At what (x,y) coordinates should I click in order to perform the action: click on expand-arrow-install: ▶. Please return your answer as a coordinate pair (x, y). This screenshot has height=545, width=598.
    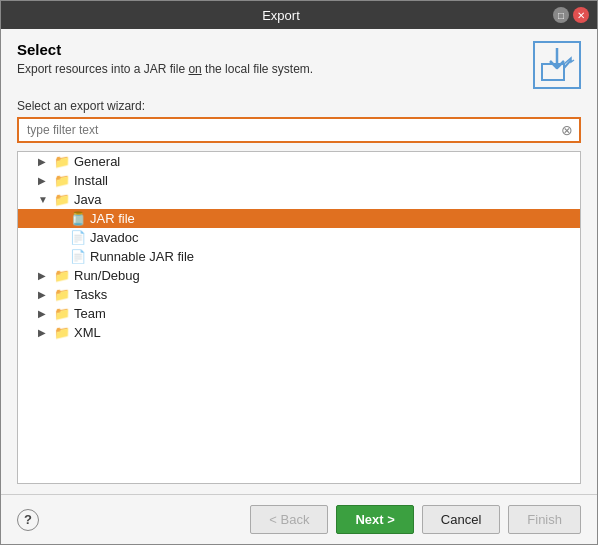
    Looking at the image, I should click on (46, 180).